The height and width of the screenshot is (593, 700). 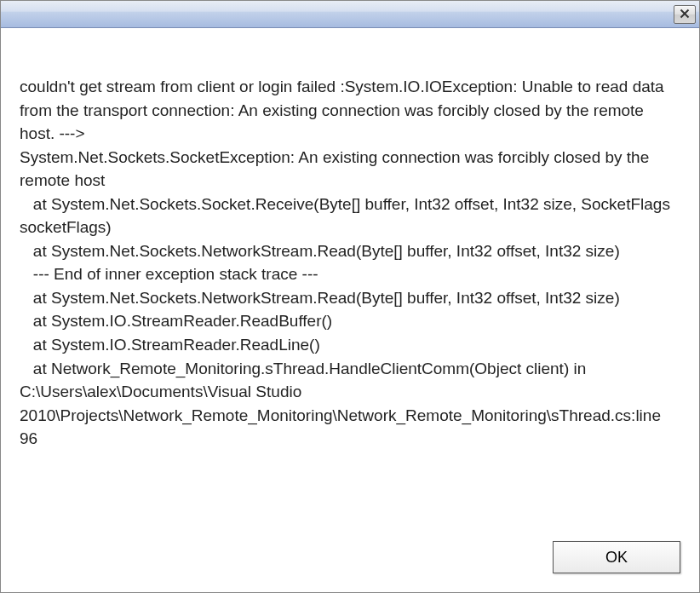 I want to click on title-bar, so click(x=350, y=14).